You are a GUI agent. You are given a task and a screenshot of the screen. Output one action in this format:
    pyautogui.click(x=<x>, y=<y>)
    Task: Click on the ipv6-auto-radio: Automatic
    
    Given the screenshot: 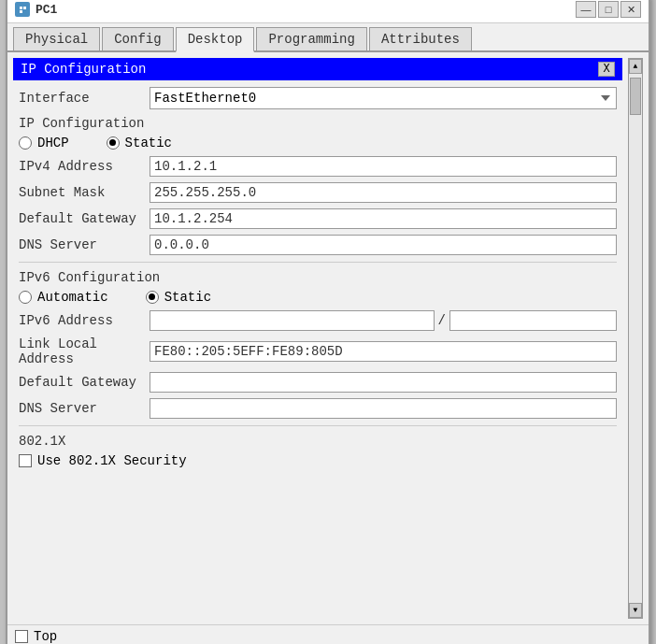 What is the action you would take?
    pyautogui.click(x=64, y=297)
    